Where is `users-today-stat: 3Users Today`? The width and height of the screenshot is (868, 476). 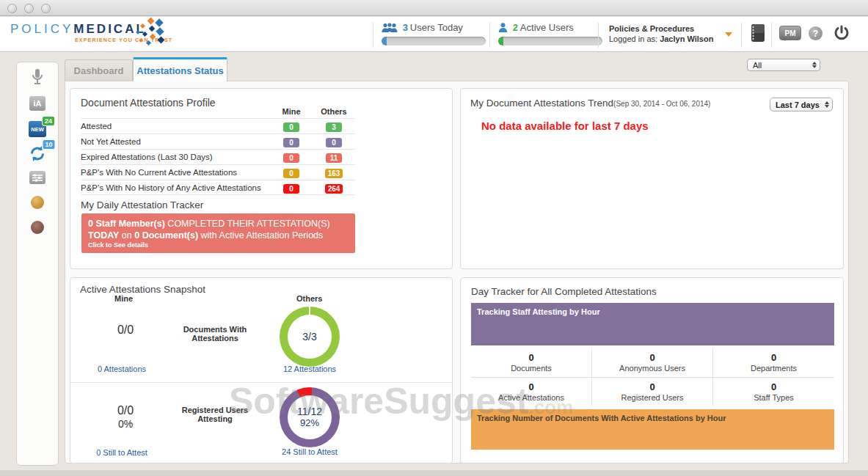 users-today-stat: 3Users Today is located at coordinates (434, 34).